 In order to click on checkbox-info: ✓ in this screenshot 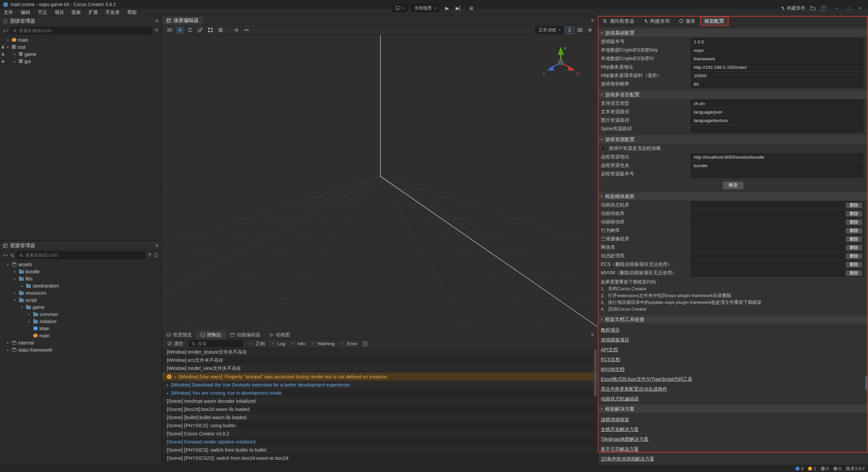, I will do `click(293, 344)`.